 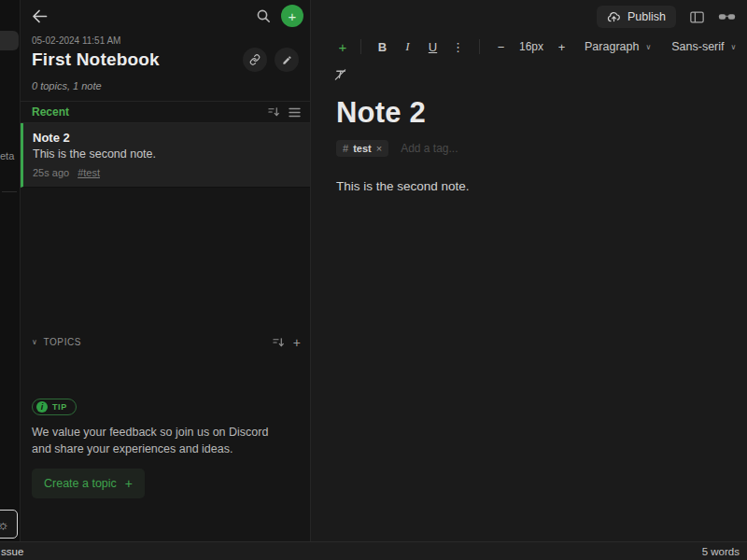 I want to click on more-formatting-button: ⋮, so click(x=458, y=47).